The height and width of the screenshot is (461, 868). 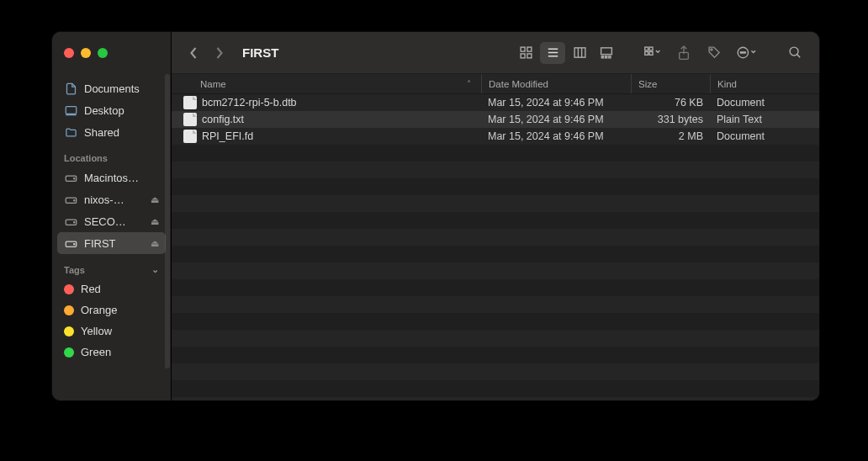 What do you see at coordinates (747, 53) in the screenshot?
I see `action-button` at bounding box center [747, 53].